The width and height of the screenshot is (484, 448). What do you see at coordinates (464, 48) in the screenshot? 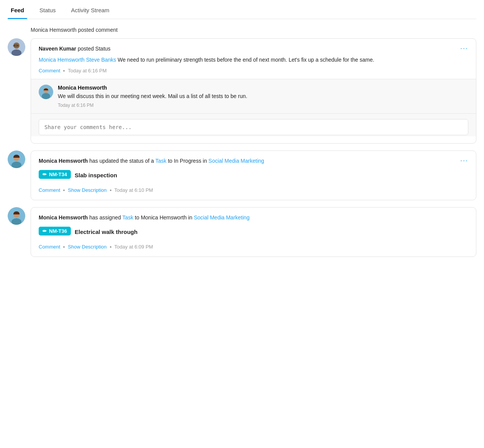
I see `more-options-button-1: ···` at bounding box center [464, 48].